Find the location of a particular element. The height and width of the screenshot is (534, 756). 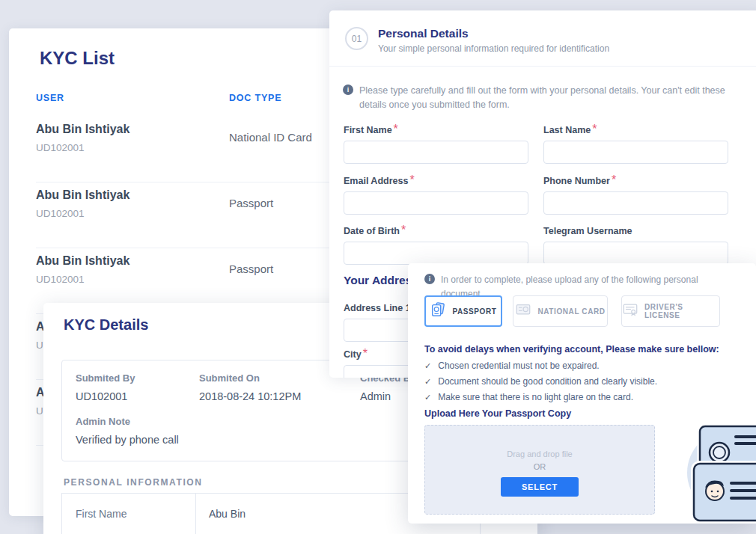

your-address-title: Your Address is located at coordinates (381, 280).